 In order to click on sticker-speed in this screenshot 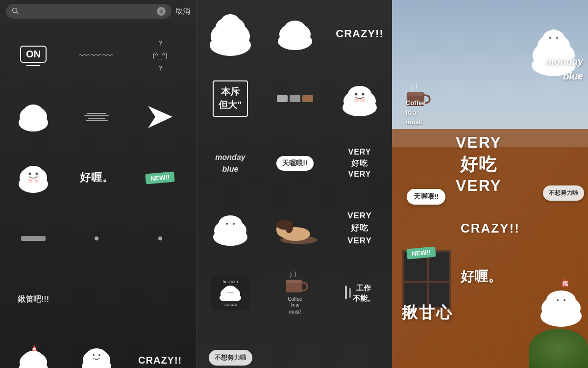, I will do `click(97, 117)`.